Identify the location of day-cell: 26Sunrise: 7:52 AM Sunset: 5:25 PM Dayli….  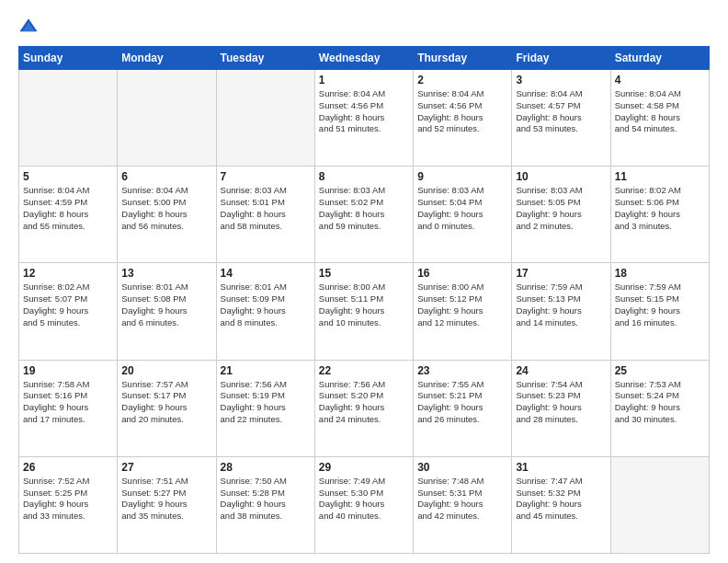
(68, 504).